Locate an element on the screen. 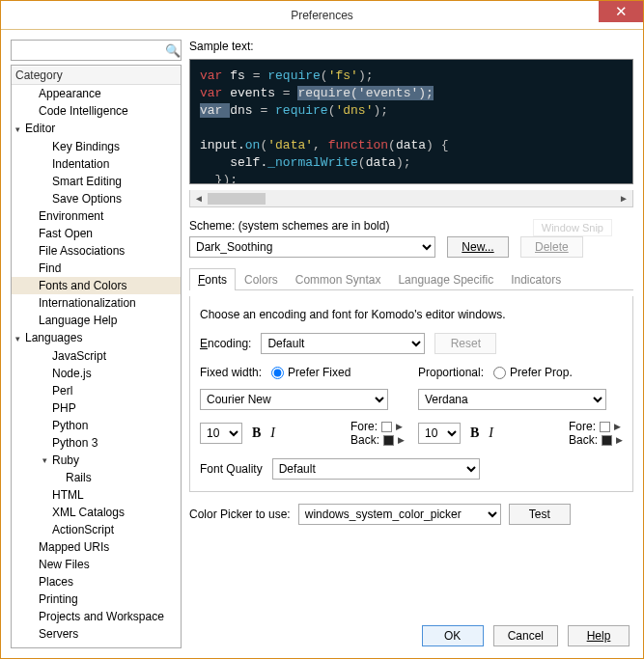  tree-item: File Associations is located at coordinates (97, 251).